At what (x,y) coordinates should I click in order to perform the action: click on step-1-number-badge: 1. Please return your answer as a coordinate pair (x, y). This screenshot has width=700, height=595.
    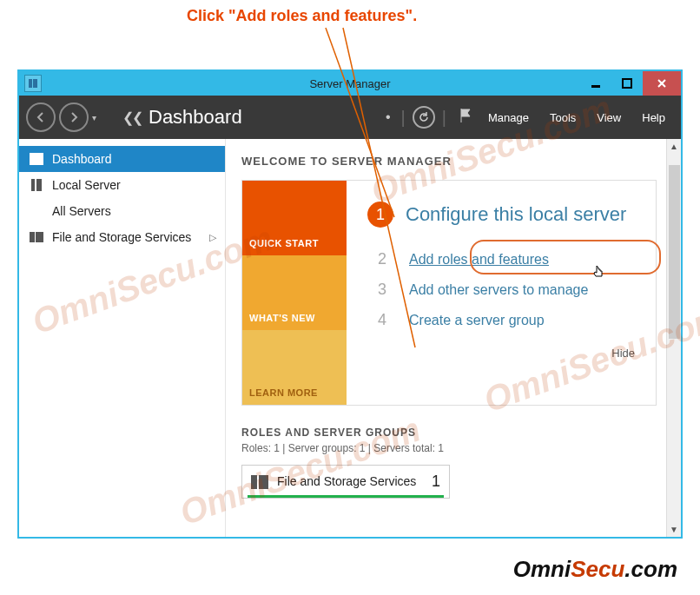
    Looking at the image, I should click on (380, 215).